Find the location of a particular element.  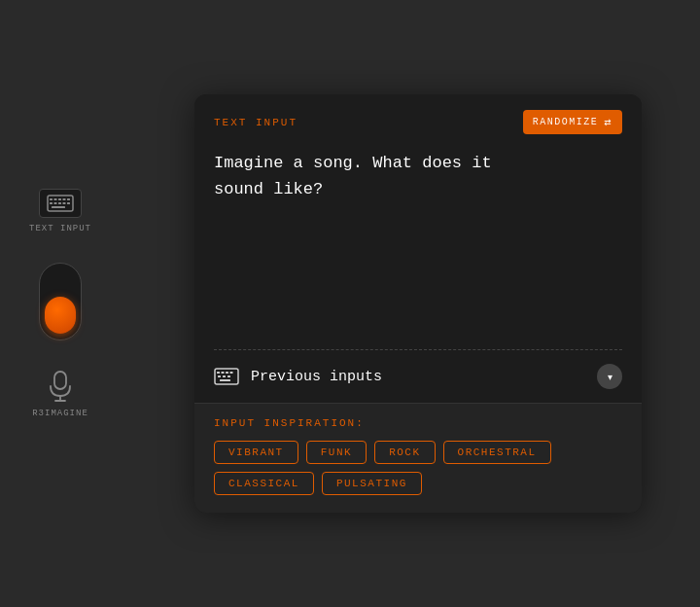

keyboard-icon is located at coordinates (60, 203).